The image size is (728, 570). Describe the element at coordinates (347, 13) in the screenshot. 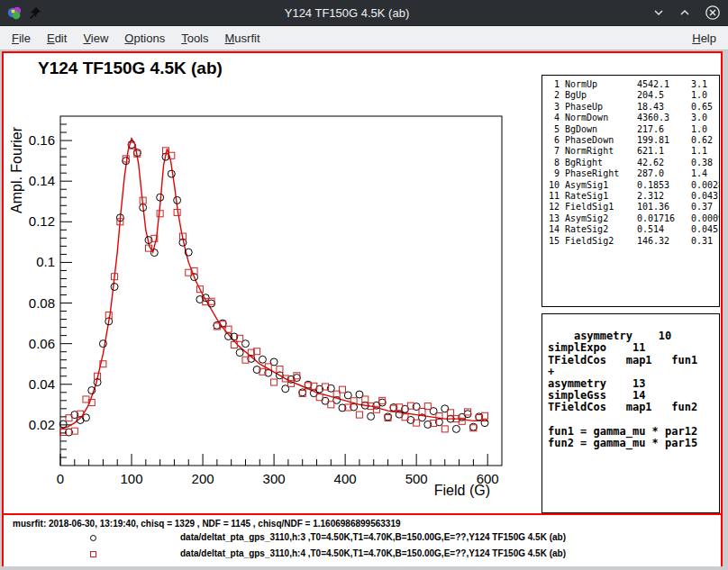

I see `window-title: Y124 TF150G 4.5K (ab)` at that location.